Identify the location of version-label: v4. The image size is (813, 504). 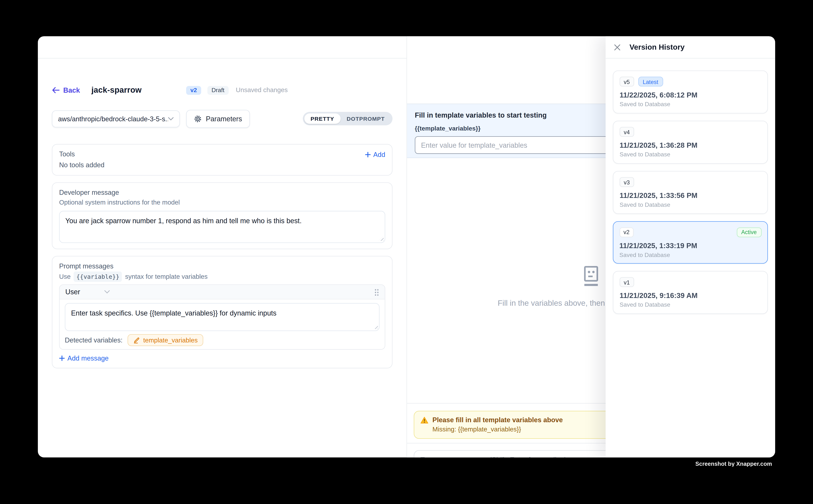
(627, 132).